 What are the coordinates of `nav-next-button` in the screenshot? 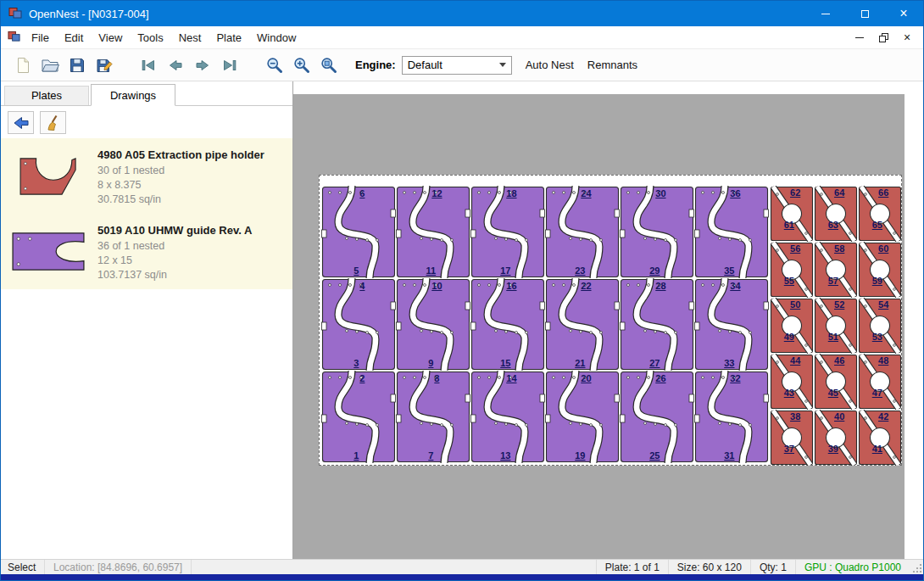 It's located at (203, 65).